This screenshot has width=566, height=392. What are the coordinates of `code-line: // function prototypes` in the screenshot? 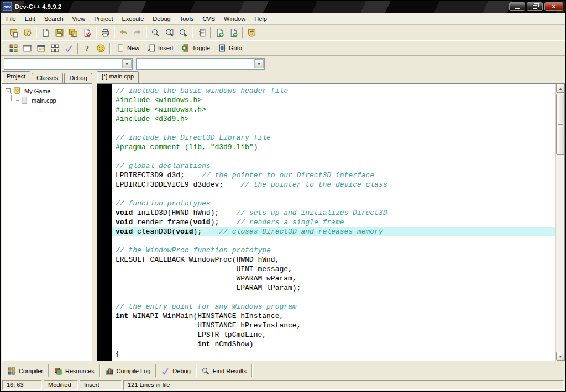 It's located at (334, 203).